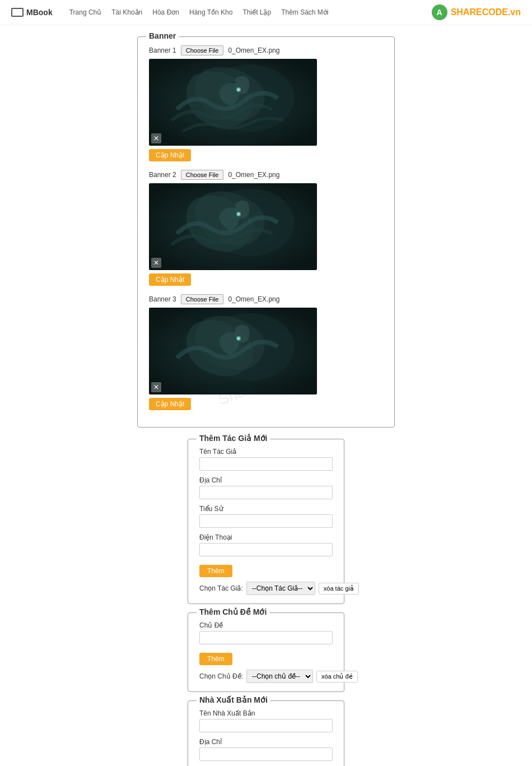 The image size is (532, 766). What do you see at coordinates (266, 452) in the screenshot?
I see `ten-tac-gia-label: Tên Tác Giả` at bounding box center [266, 452].